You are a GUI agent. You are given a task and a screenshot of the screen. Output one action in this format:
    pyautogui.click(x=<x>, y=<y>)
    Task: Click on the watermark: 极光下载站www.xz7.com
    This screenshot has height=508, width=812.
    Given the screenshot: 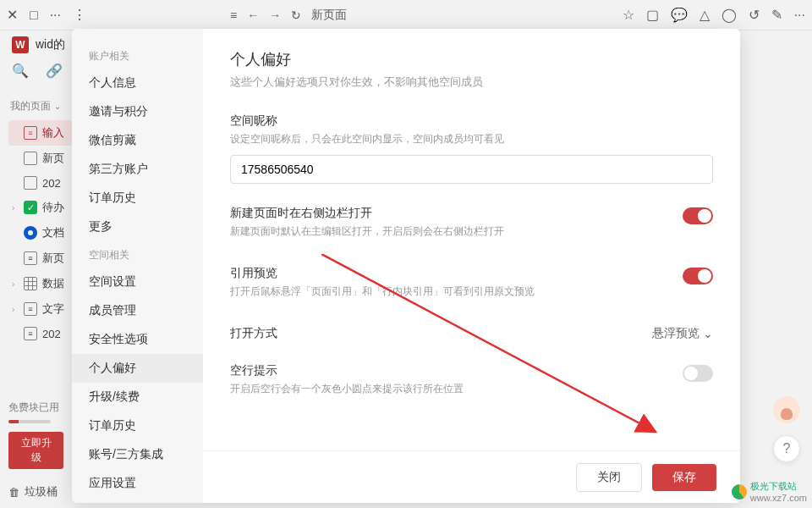 What is the action you would take?
    pyautogui.click(x=770, y=491)
    